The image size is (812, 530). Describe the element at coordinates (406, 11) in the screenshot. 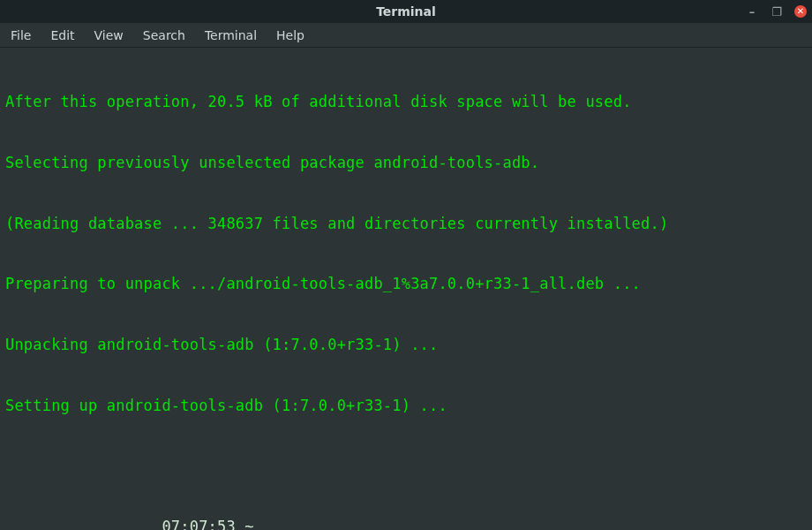

I see `window-title: Terminal` at that location.